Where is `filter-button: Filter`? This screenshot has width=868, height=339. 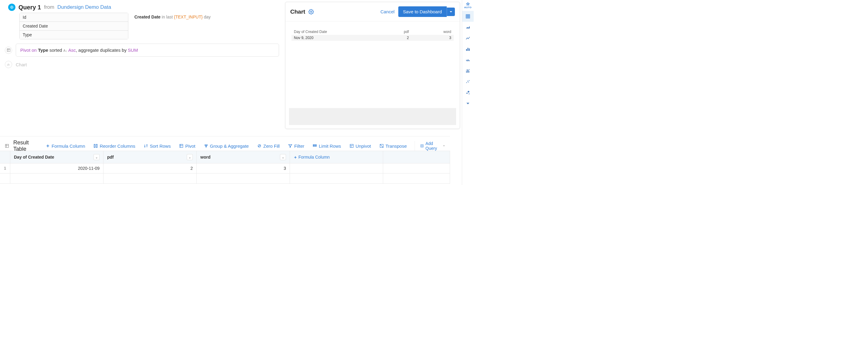
filter-button: Filter is located at coordinates (296, 146).